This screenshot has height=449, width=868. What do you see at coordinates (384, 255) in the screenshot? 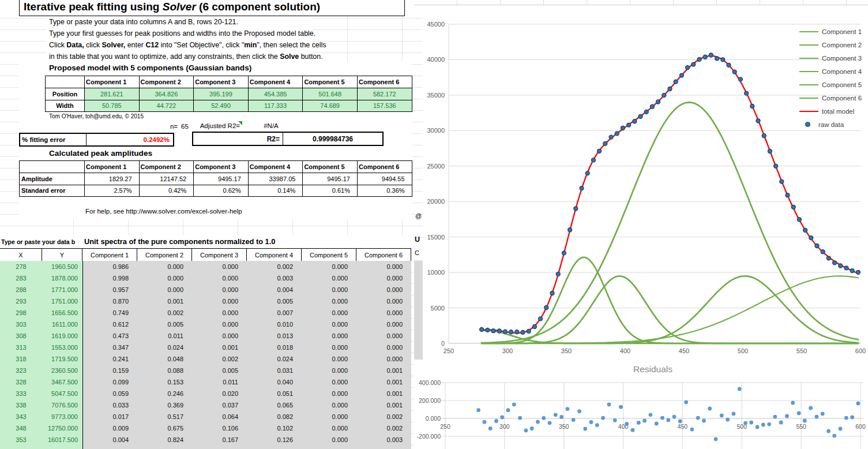
I see `data-header-component-6: Component 6` at bounding box center [384, 255].